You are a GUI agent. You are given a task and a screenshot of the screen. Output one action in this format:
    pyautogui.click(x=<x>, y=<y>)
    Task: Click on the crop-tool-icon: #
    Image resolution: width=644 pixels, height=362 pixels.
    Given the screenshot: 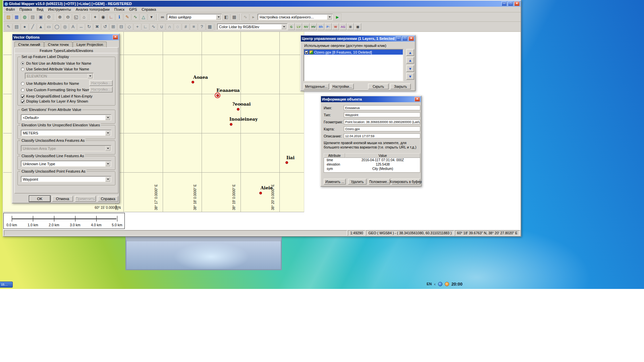 What is the action you would take?
    pyautogui.click(x=186, y=27)
    